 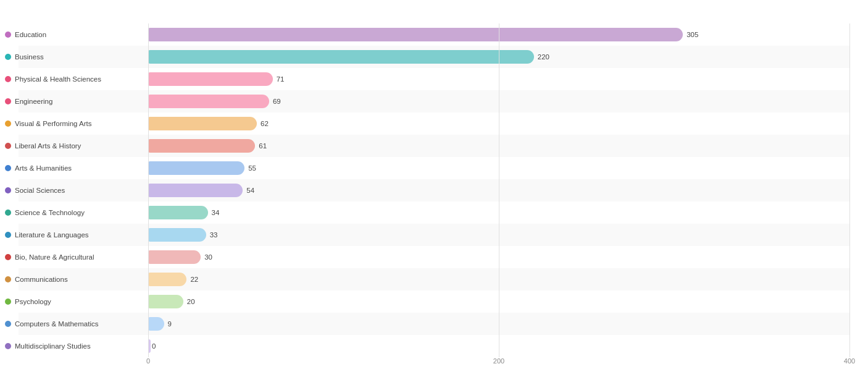 I want to click on bar-value: 0, so click(x=154, y=346).